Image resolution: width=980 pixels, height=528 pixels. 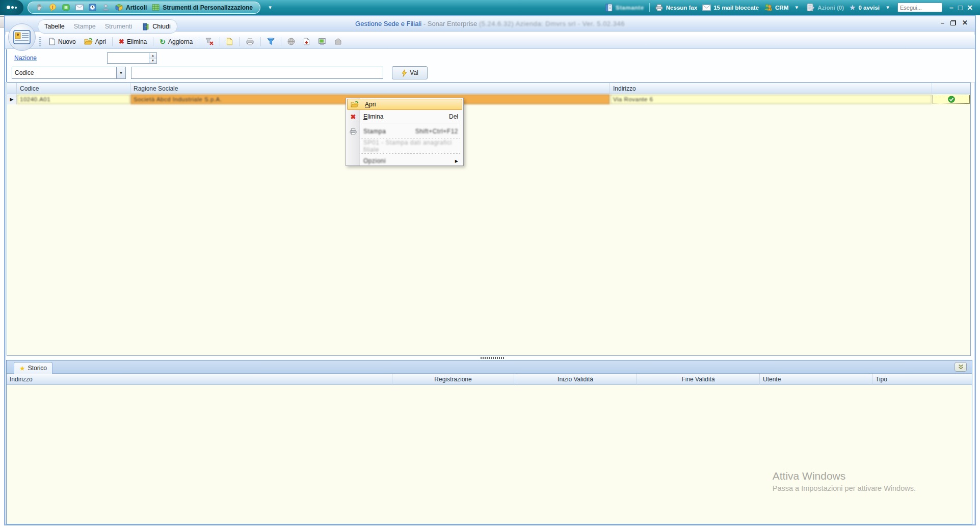 What do you see at coordinates (322, 42) in the screenshot?
I see `screen-view-button` at bounding box center [322, 42].